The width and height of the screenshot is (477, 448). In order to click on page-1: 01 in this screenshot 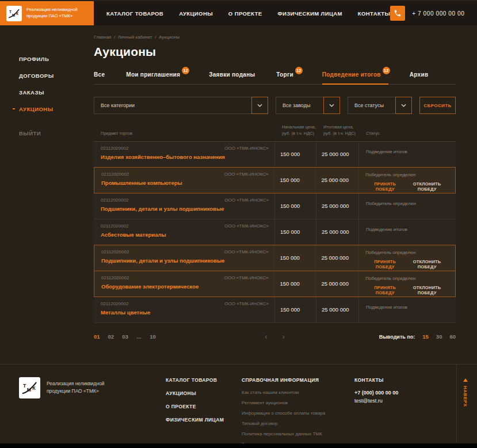, I will do `click(97, 336)`.